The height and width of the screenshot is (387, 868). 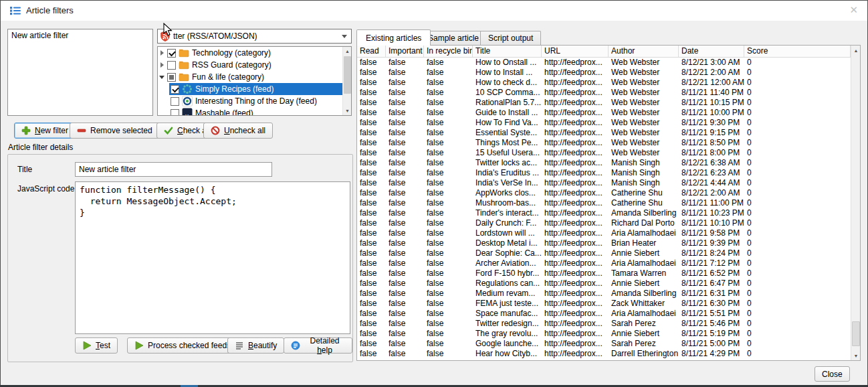 What do you see at coordinates (604, 204) in the screenshot?
I see `table-row: falsefalsefalseMushroom-bas...http://fee…` at bounding box center [604, 204].